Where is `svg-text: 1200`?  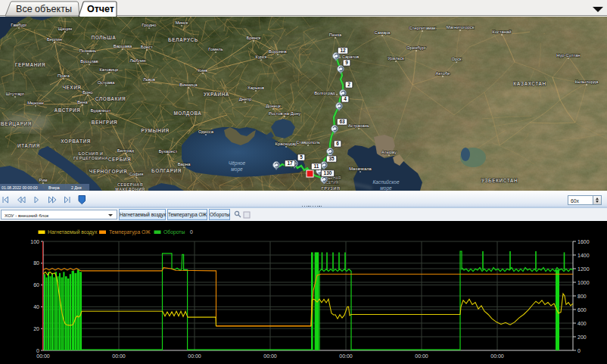 svg-text: 1200 is located at coordinates (584, 269).